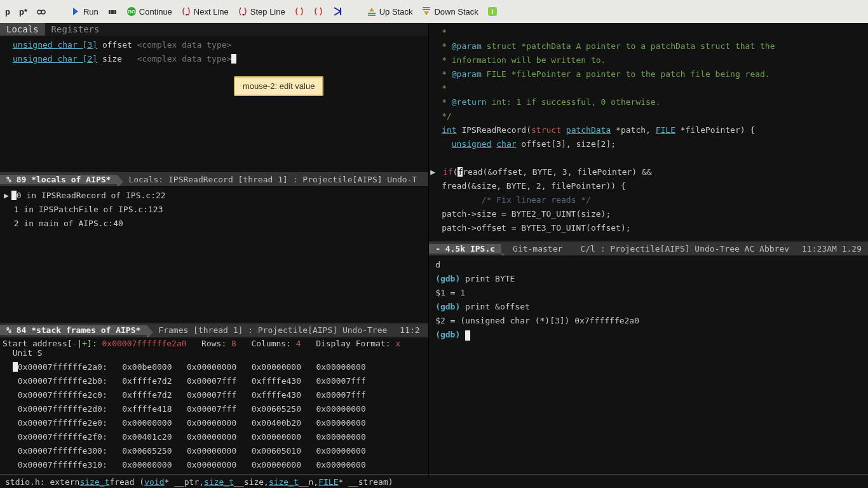  What do you see at coordinates (71, 179) in the screenshot?
I see `ml-buf: *locals of AIPS*` at bounding box center [71, 179].